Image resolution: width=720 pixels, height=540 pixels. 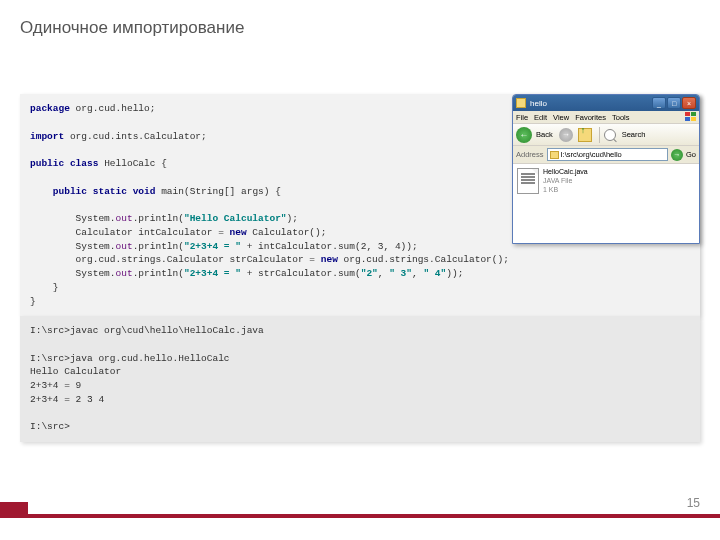 I want to click on windows-logo-icon, so click(x=691, y=117).